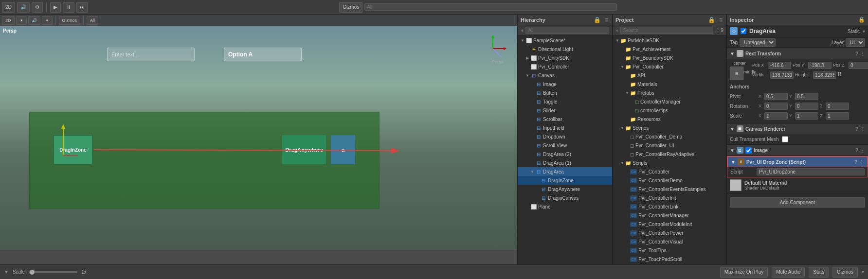  Describe the element at coordinates (669, 145) in the screenshot. I see `project-item-pvr_controller_ui: ◻Pvr_Controller_UI` at that location.